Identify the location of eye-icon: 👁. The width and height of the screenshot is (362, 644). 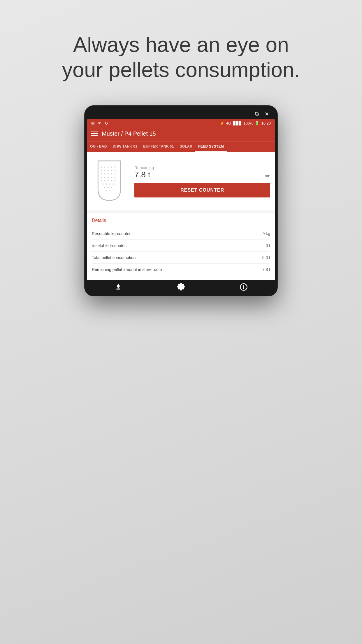
(100, 123).